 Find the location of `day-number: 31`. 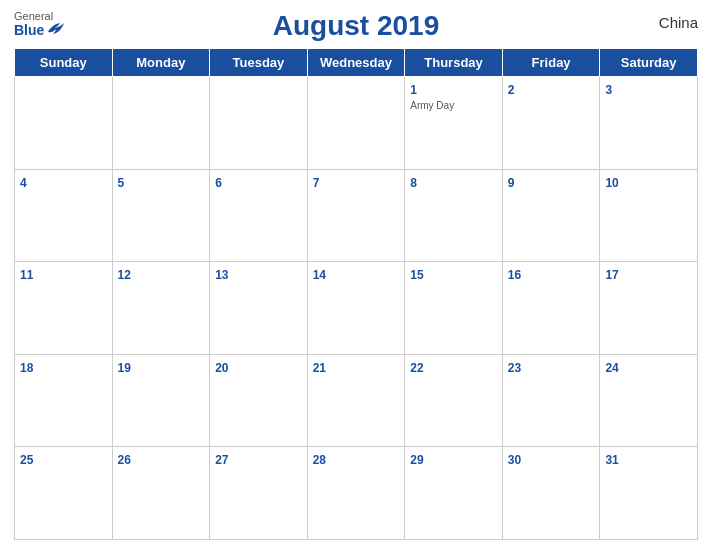

day-number: 31 is located at coordinates (612, 460).